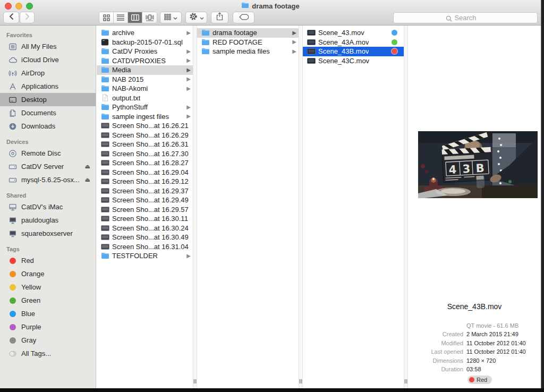  What do you see at coordinates (248, 42) in the screenshot?
I see `file-row: RED FOOTAGE ▶` at bounding box center [248, 42].